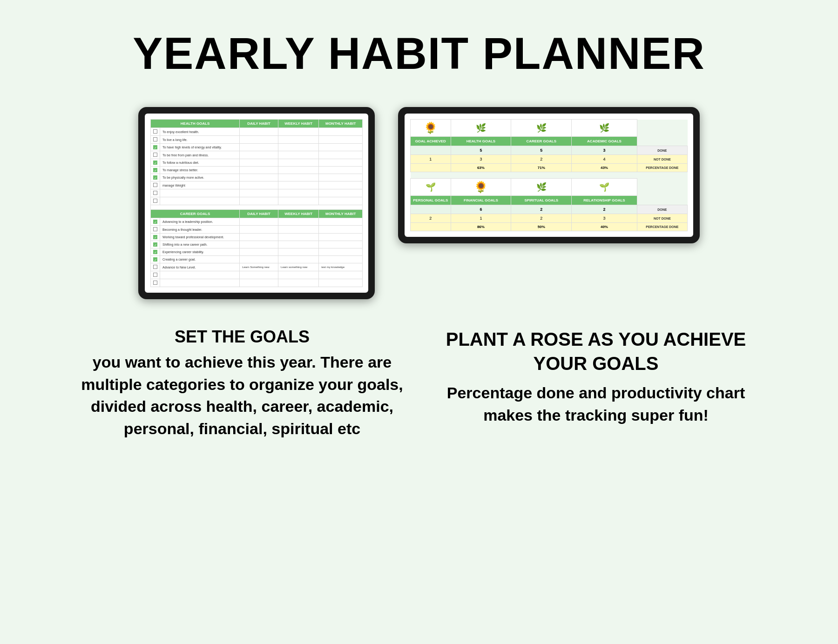 The image size is (838, 644). I want to click on plant-rose-title: PLANT A ROSE AS YOU ACHIEVE YOUR GOALS, so click(596, 351).